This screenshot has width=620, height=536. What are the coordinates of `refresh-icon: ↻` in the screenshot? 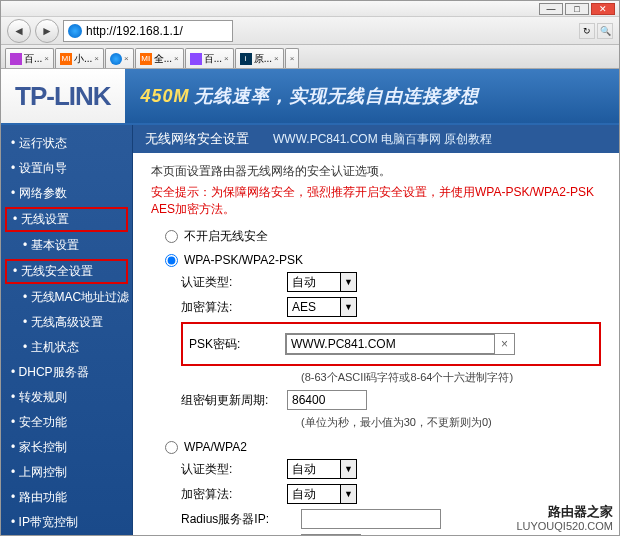 It's located at (587, 31).